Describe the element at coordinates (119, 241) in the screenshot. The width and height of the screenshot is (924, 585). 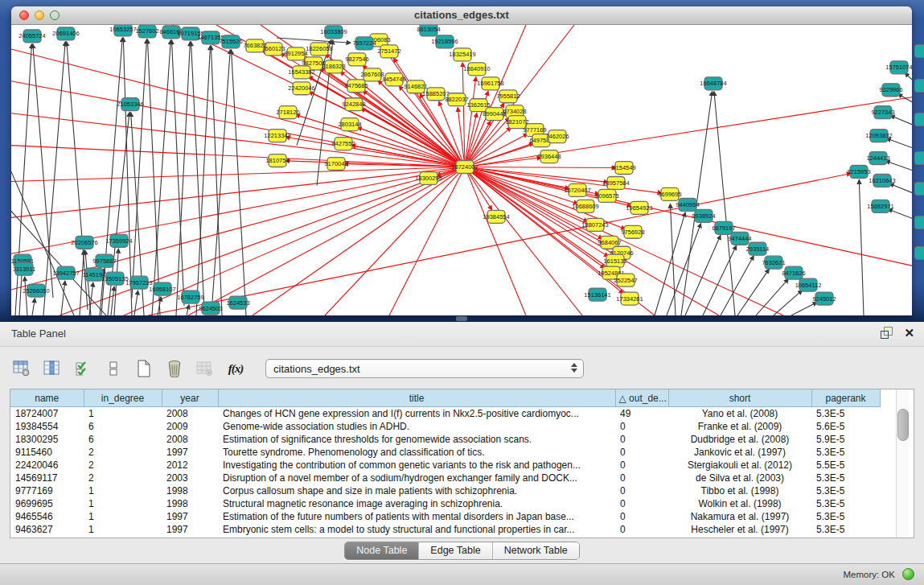
I see `network-node: 17359924` at that location.